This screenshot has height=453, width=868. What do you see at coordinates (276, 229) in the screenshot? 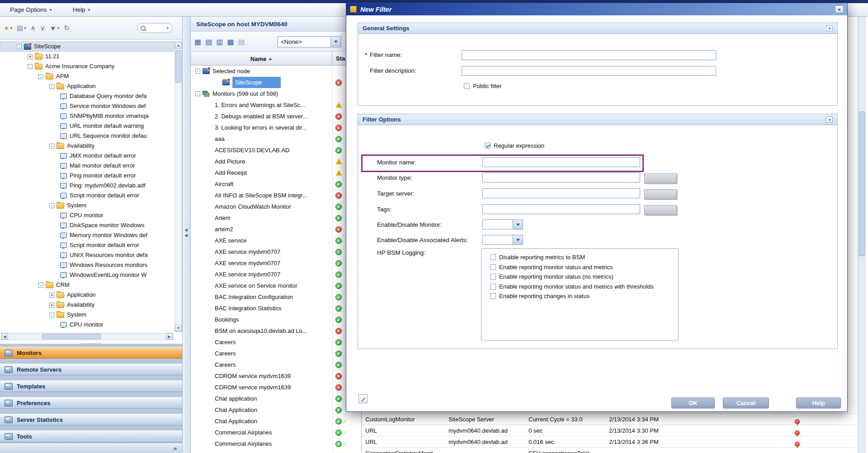
I see `monitor-row: artem2×` at bounding box center [276, 229].